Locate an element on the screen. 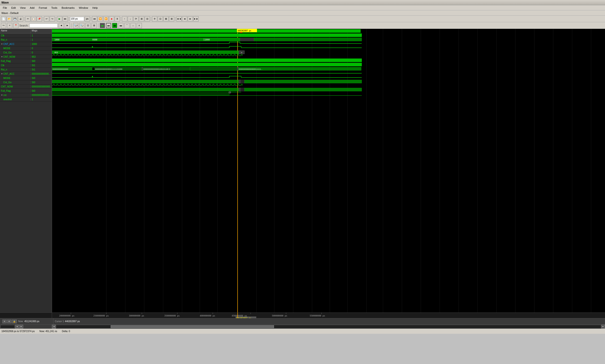  now-lock-icon: 🔒 is located at coordinates (14, 321).